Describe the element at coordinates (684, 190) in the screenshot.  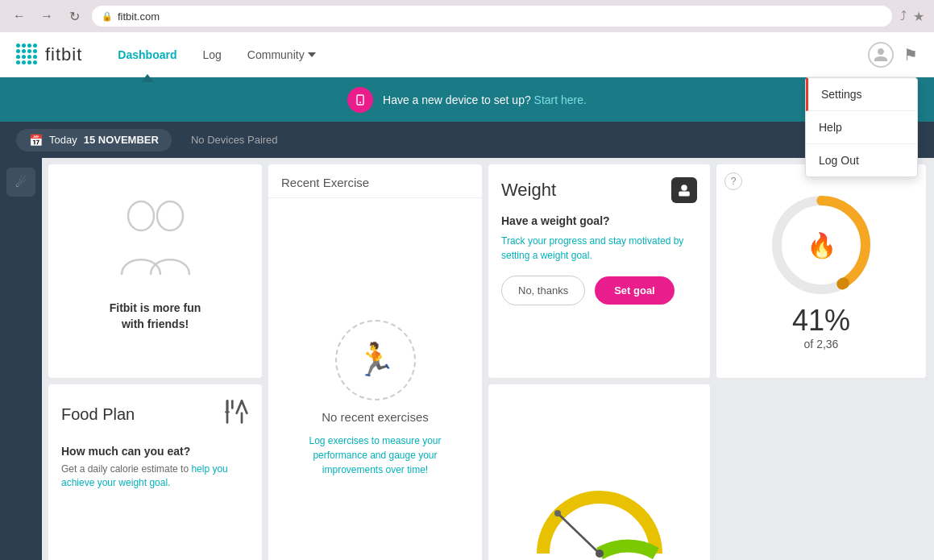
I see `weight-icon` at that location.